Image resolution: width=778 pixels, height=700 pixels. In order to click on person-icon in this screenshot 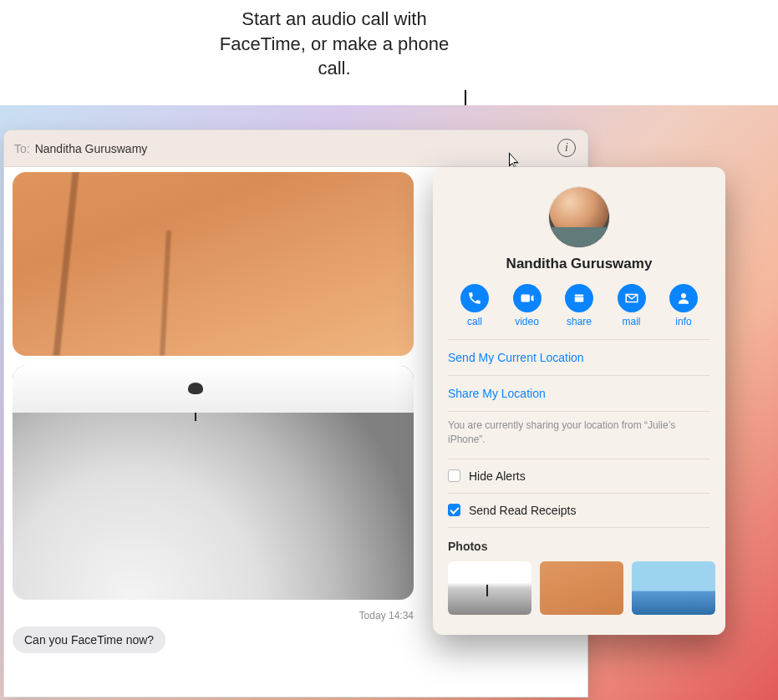, I will do `click(684, 298)`.